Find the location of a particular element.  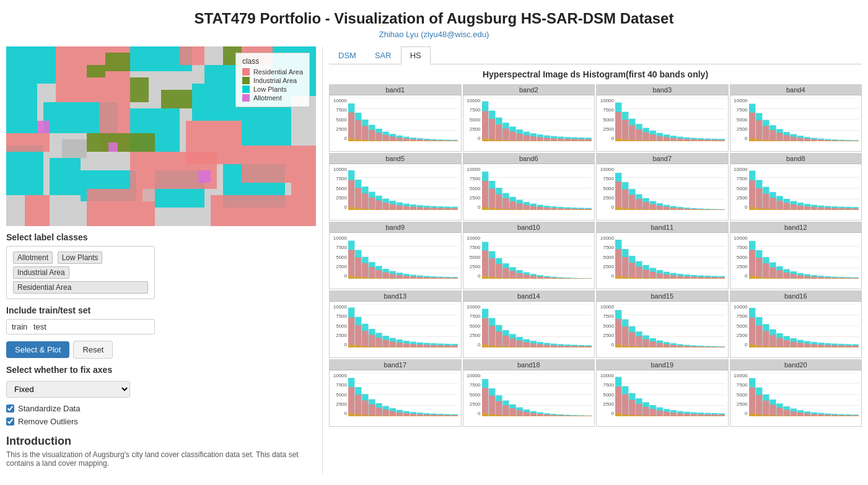

label-classes-label: Select label classes is located at coordinates (161, 237).